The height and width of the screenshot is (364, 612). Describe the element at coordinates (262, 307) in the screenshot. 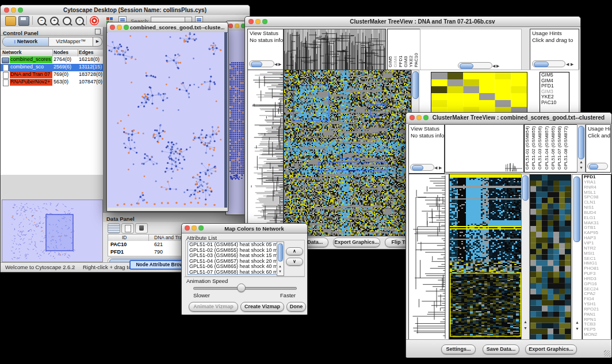

I see `create-vizmap-button: Create Vizmap` at that location.